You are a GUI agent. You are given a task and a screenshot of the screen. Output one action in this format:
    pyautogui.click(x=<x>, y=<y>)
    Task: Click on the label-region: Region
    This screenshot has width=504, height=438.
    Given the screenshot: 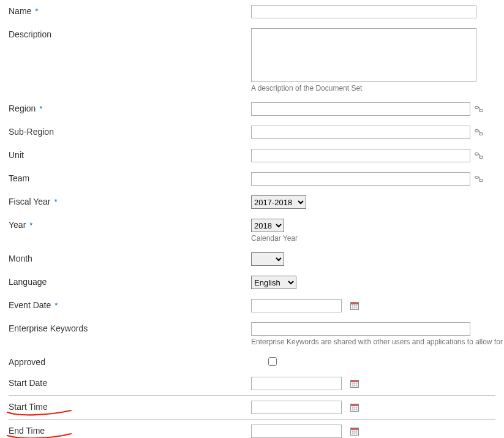 What is the action you would take?
    pyautogui.click(x=22, y=108)
    